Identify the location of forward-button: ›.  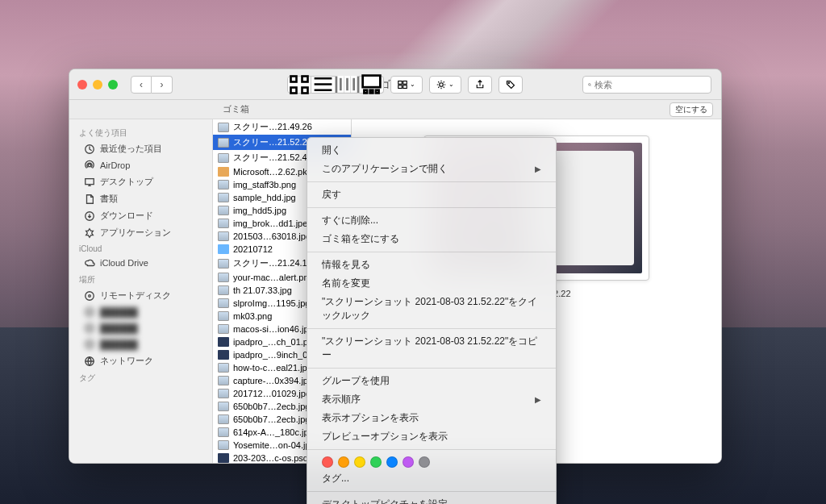
(162, 85).